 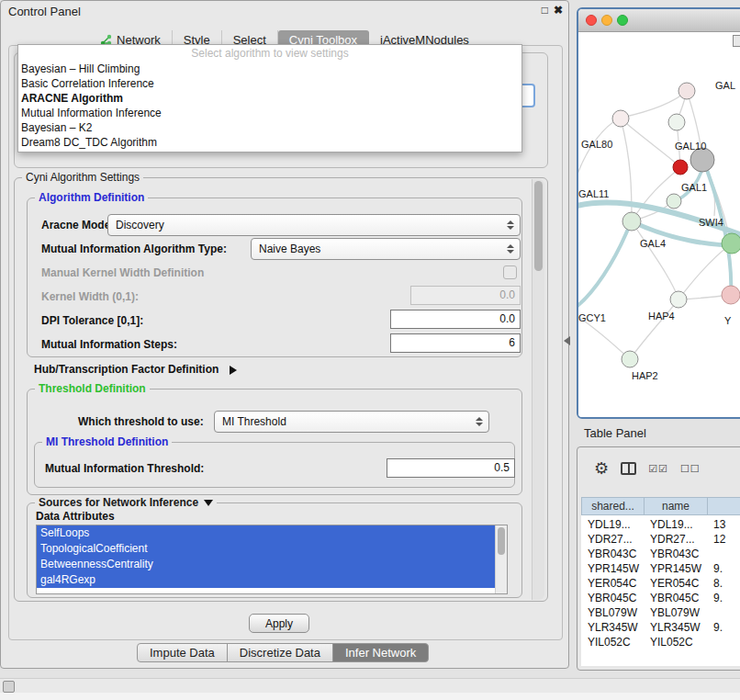 I want to click on collapsed-panel-icon, so click(x=9, y=687).